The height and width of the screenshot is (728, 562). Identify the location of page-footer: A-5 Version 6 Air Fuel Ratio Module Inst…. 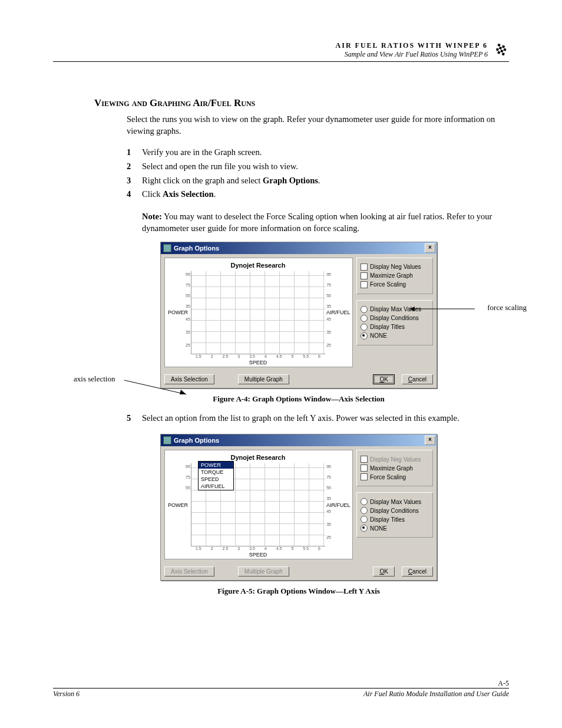
(281, 693).